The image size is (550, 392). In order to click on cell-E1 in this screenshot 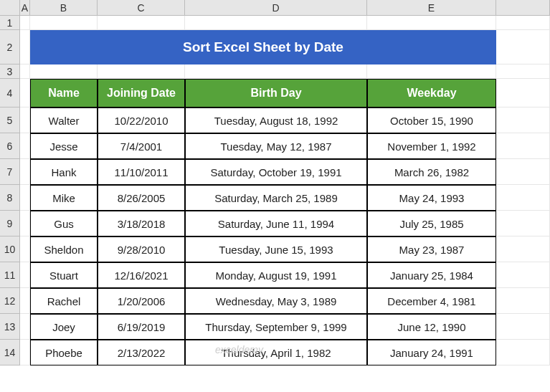, I will do `click(432, 23)`.